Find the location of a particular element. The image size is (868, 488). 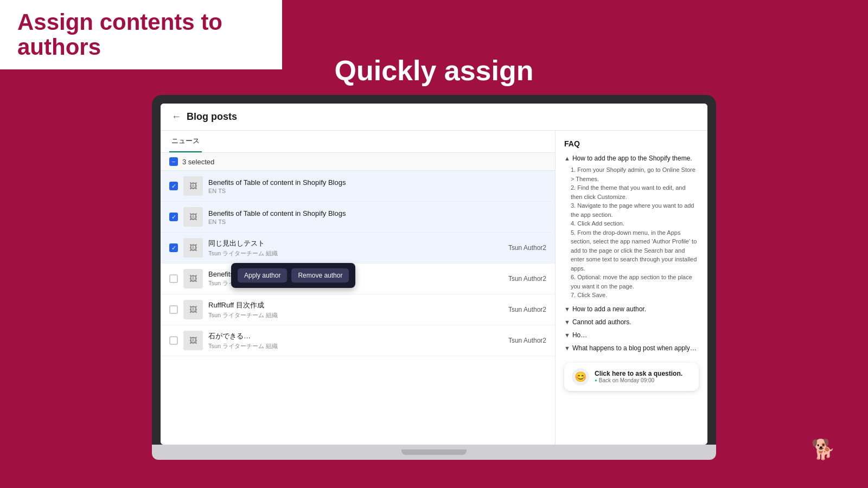

faq-arrow-1: ▲ is located at coordinates (567, 158).